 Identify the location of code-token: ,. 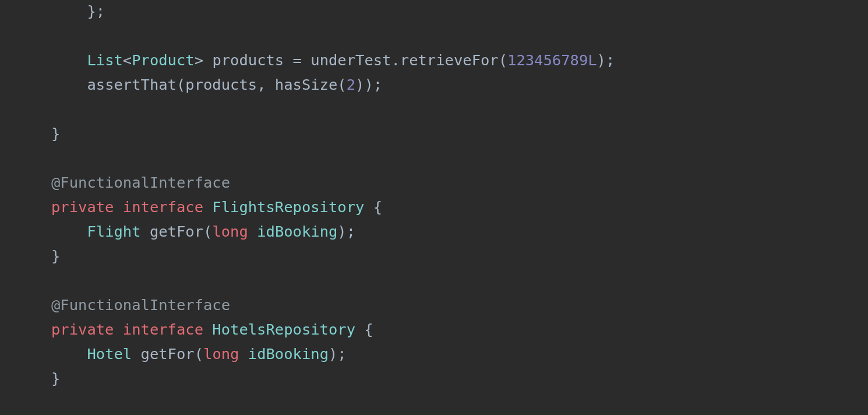
(266, 85).